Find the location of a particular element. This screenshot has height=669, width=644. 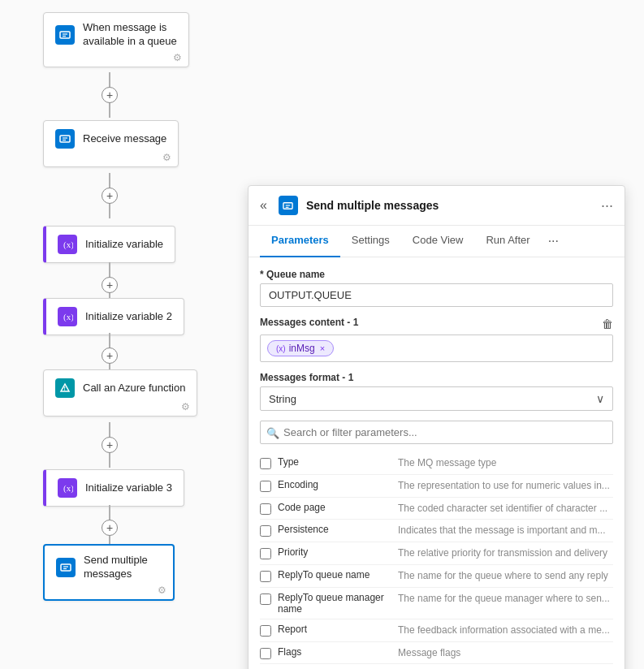

plus-1: + is located at coordinates (110, 95).